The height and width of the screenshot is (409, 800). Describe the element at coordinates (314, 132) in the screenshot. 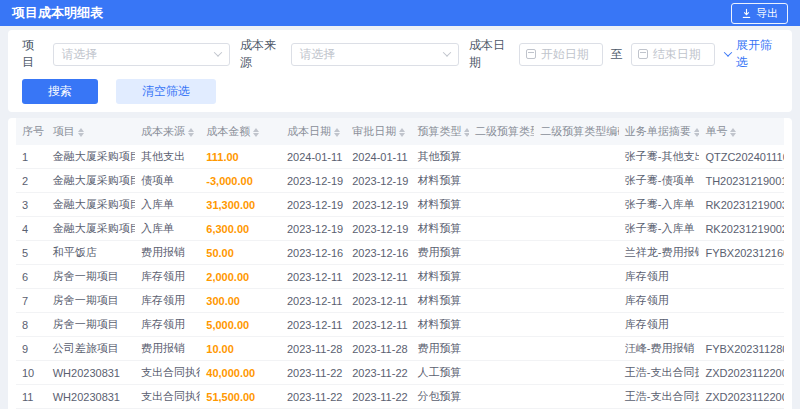

I see `column-header: 成本日期` at that location.